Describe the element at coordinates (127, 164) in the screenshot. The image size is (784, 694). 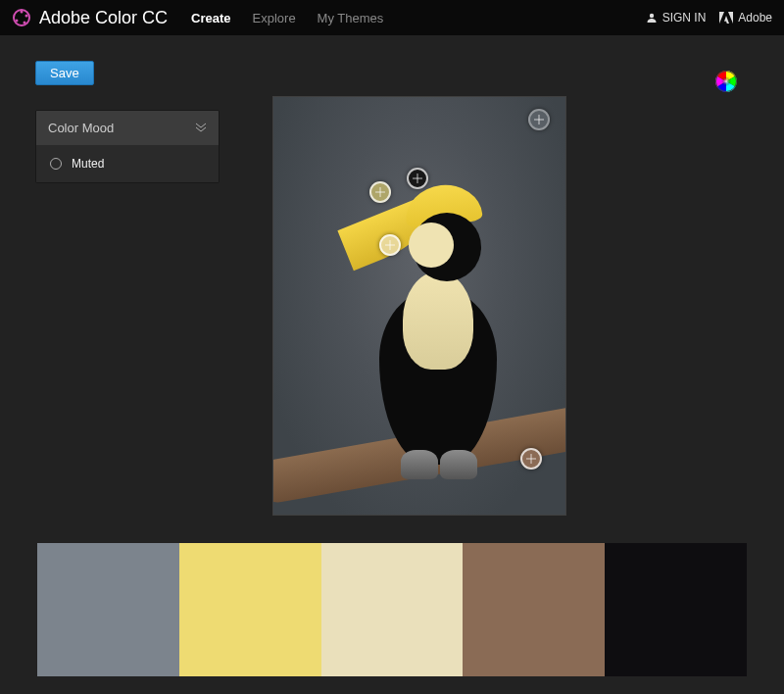
I see `mood-option-muted: Muted` at that location.